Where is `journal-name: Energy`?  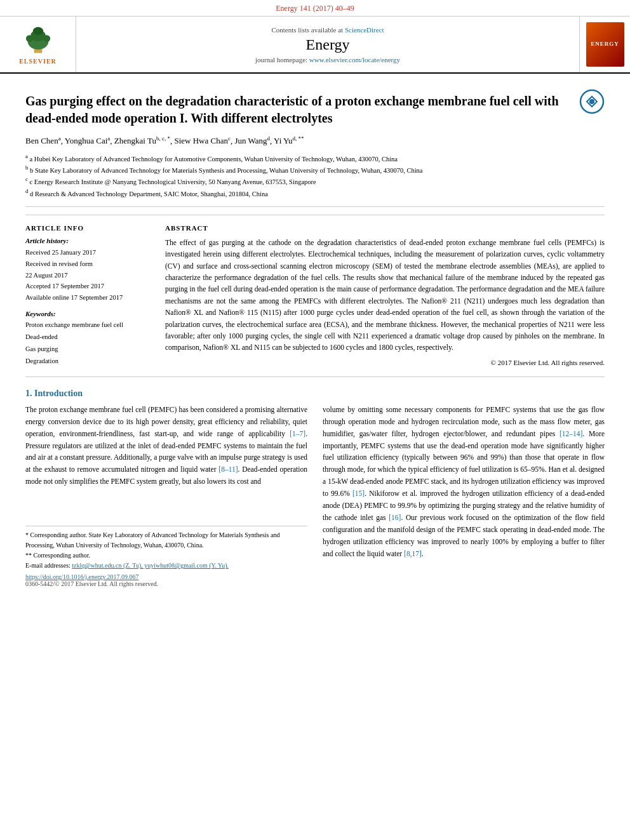 journal-name: Energy is located at coordinates (328, 44).